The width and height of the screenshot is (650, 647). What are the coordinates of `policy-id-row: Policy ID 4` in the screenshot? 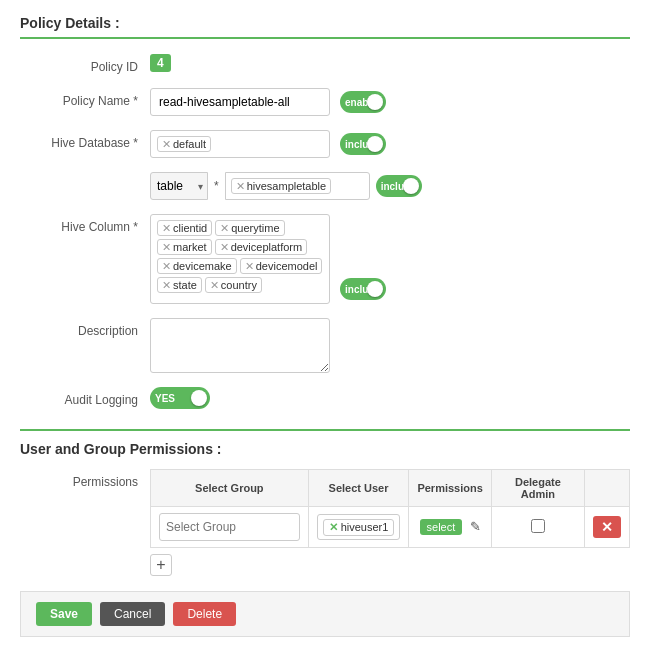 It's located at (325, 64).